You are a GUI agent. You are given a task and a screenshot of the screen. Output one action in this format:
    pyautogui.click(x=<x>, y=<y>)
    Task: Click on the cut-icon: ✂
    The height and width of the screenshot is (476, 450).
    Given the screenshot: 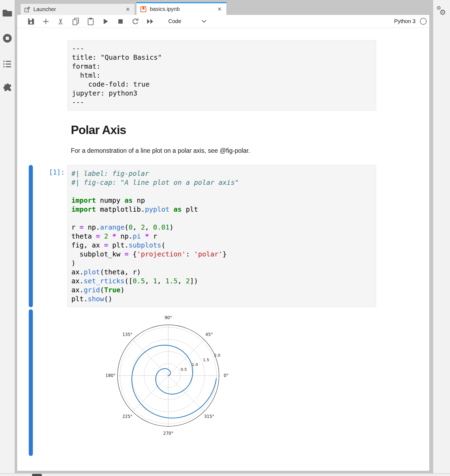 What is the action you would take?
    pyautogui.click(x=61, y=21)
    